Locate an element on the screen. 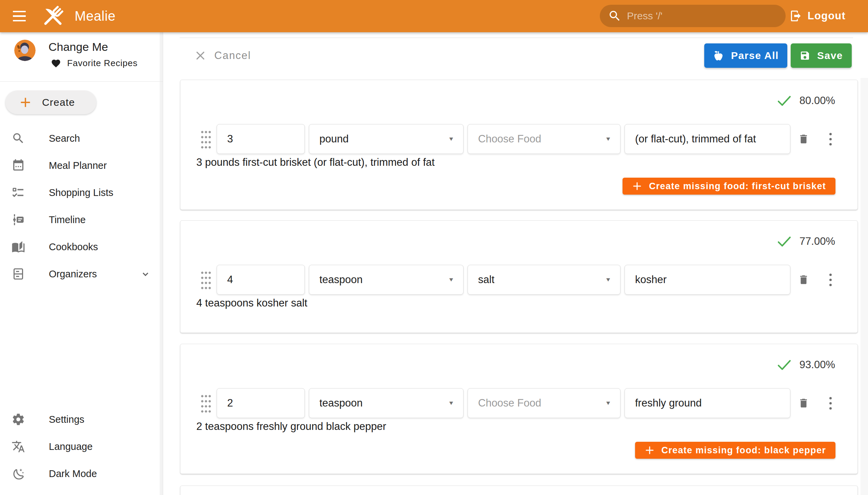 This screenshot has height=495, width=868. sidebar-item-label: Language is located at coordinates (71, 447).